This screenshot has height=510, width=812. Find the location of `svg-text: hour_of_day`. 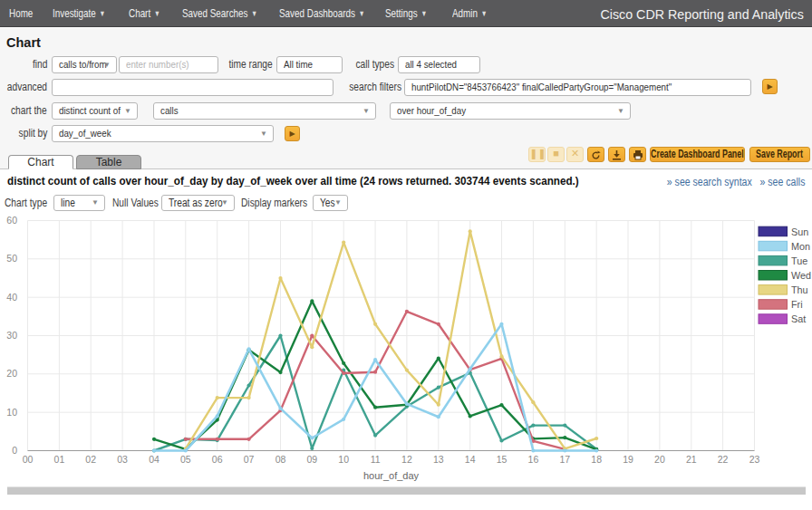

svg-text: hour_of_day is located at coordinates (392, 476).